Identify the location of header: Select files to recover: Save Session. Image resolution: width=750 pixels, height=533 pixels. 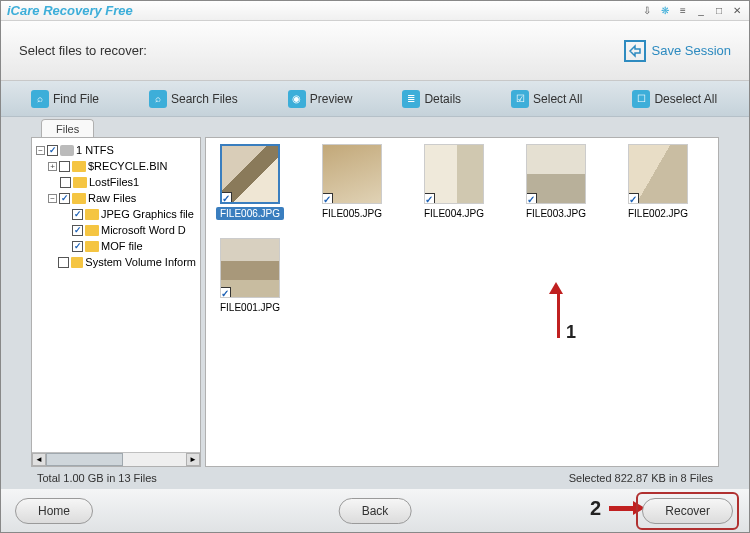
(375, 51).